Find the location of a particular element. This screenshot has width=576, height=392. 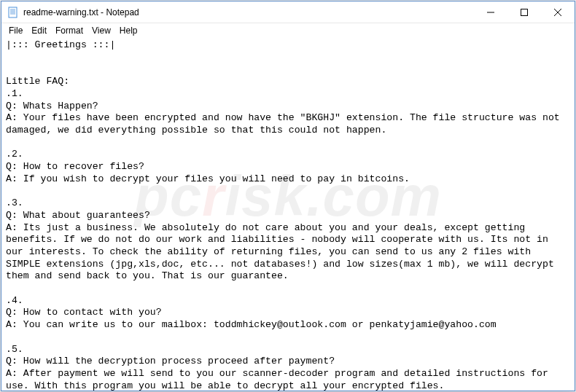

menu-edit: Edit is located at coordinates (39, 31).